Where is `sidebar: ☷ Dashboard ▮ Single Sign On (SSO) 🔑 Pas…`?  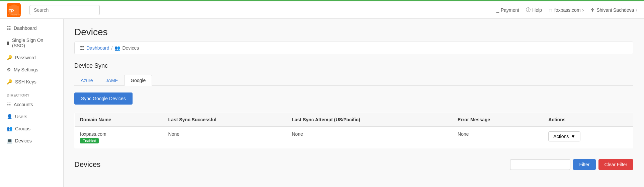
sidebar: ☷ Dashboard ▮ Single Sign On (SSO) 🔑 Pas… is located at coordinates (32, 103).